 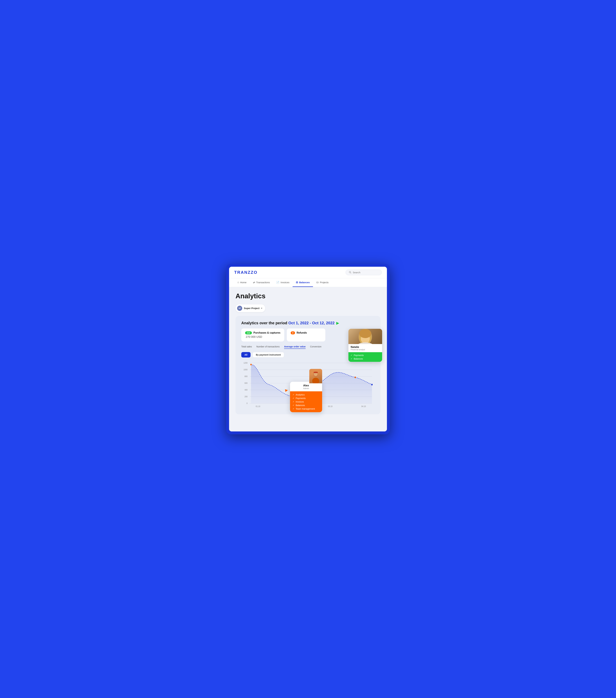 What do you see at coordinates (267, 333) in the screenshot?
I see `purchases-title: Purchases & captures` at bounding box center [267, 333].